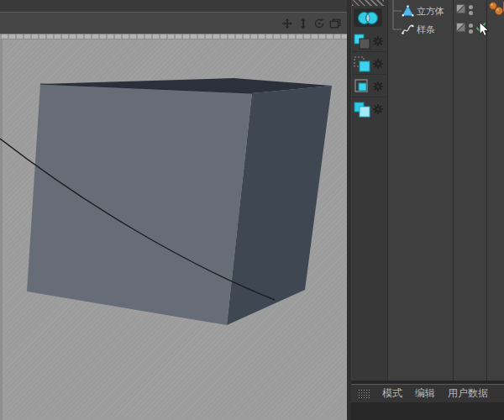 This screenshot has height=420, width=504. What do you see at coordinates (428, 412) in the screenshot?
I see `attribute-panel-empty` at bounding box center [428, 412].